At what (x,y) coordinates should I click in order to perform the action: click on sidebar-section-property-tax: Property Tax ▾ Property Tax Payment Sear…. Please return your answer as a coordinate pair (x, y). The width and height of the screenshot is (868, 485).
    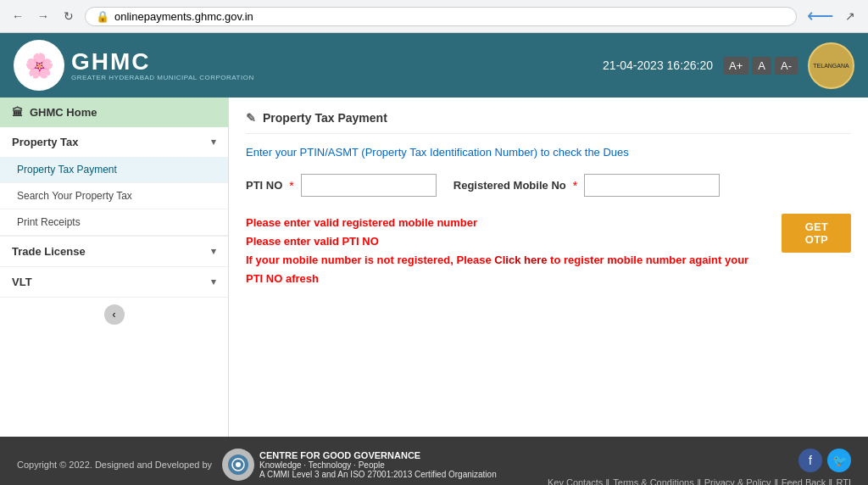
    Looking at the image, I should click on (114, 181).